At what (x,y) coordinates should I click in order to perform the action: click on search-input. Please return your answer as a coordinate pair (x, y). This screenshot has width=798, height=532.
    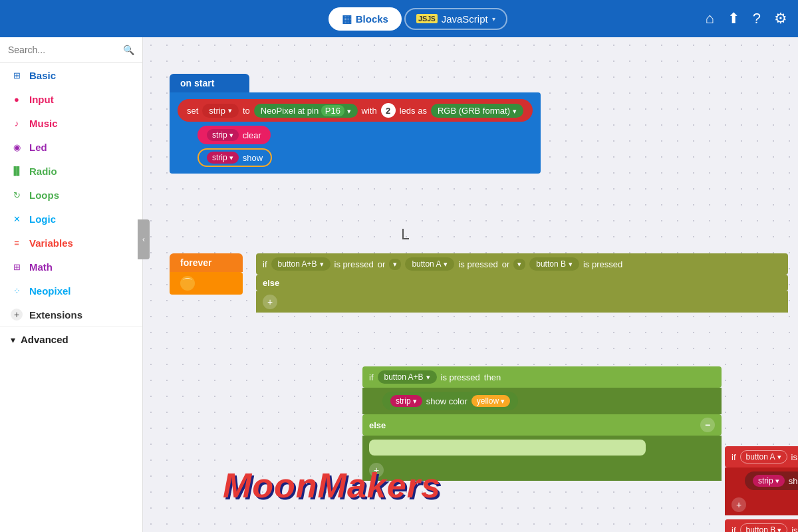
    Looking at the image, I should click on (64, 50).